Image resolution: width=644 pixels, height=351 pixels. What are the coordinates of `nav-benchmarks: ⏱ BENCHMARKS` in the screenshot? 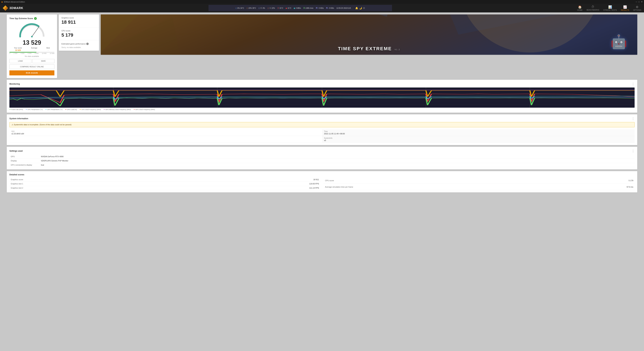 It's located at (593, 8).